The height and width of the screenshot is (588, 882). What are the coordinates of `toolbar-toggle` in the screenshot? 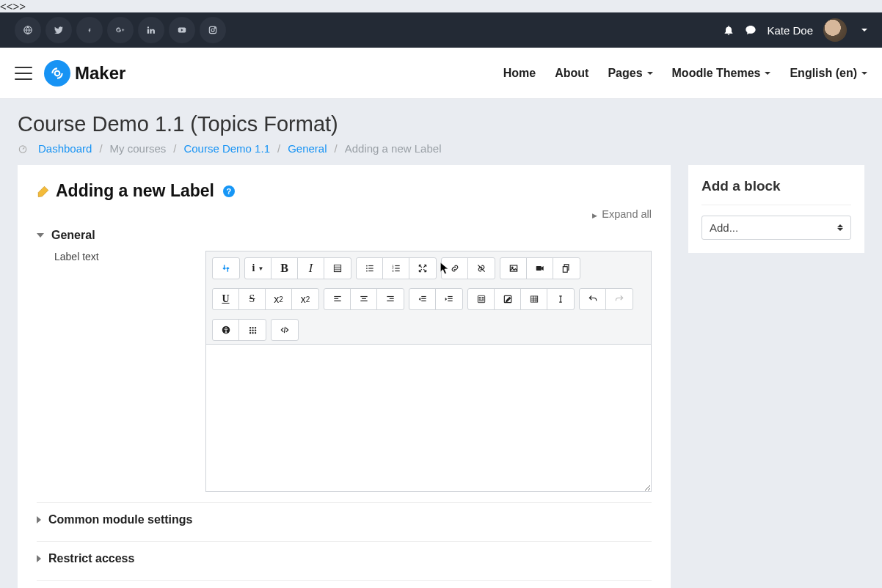 It's located at (226, 268).